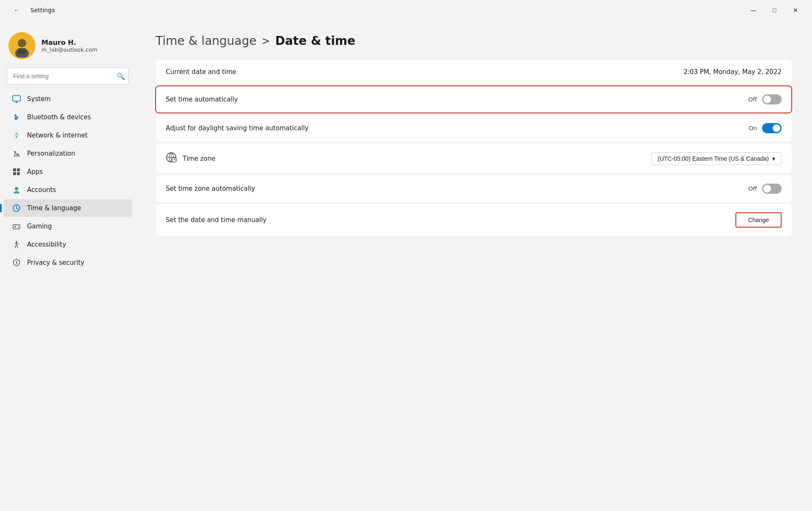  Describe the element at coordinates (68, 245) in the screenshot. I see `sidebar-item-accessibility: Accessibility` at that location.